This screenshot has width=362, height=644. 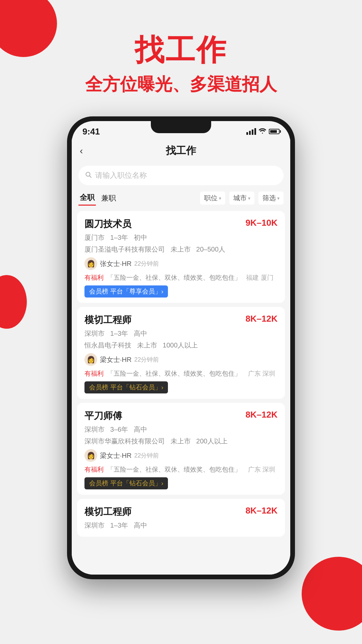 I want to click on job-tags-3: 深圳市 3–6年 高中, so click(x=181, y=429).